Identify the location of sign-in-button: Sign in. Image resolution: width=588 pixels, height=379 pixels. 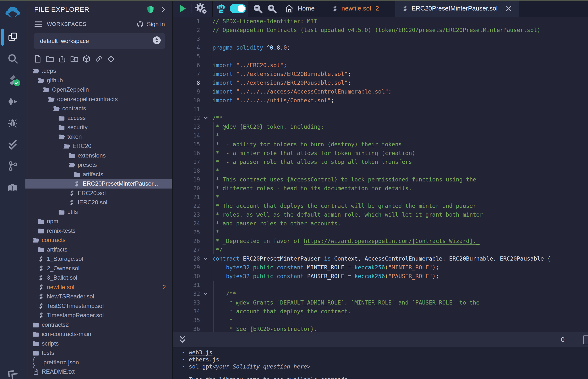
(156, 24).